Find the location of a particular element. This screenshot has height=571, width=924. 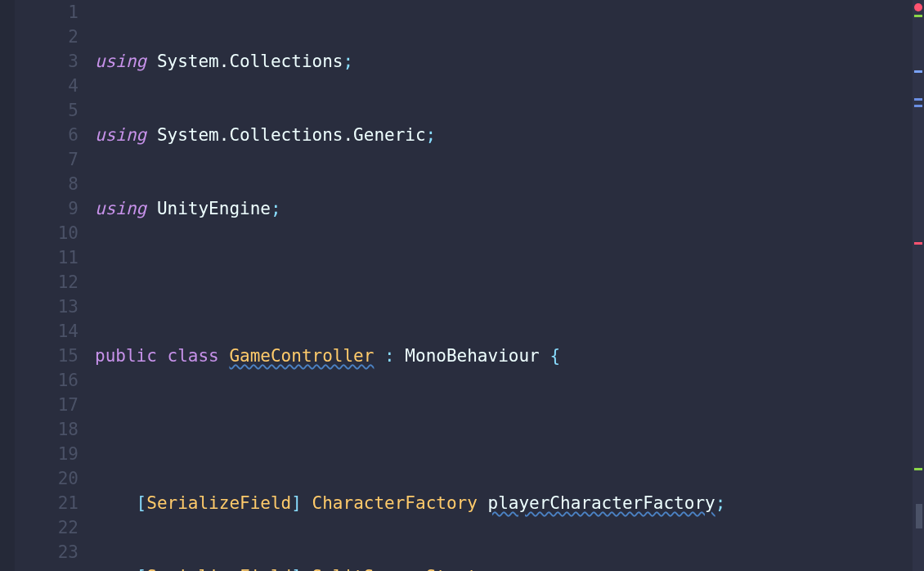

left-rail is located at coordinates (7, 286).